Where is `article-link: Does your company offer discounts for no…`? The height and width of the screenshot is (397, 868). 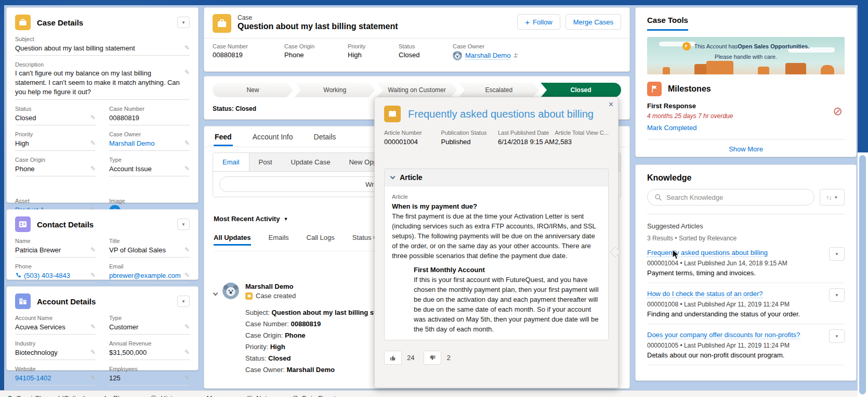
article-link: Does your company offer discounts for no… is located at coordinates (724, 335).